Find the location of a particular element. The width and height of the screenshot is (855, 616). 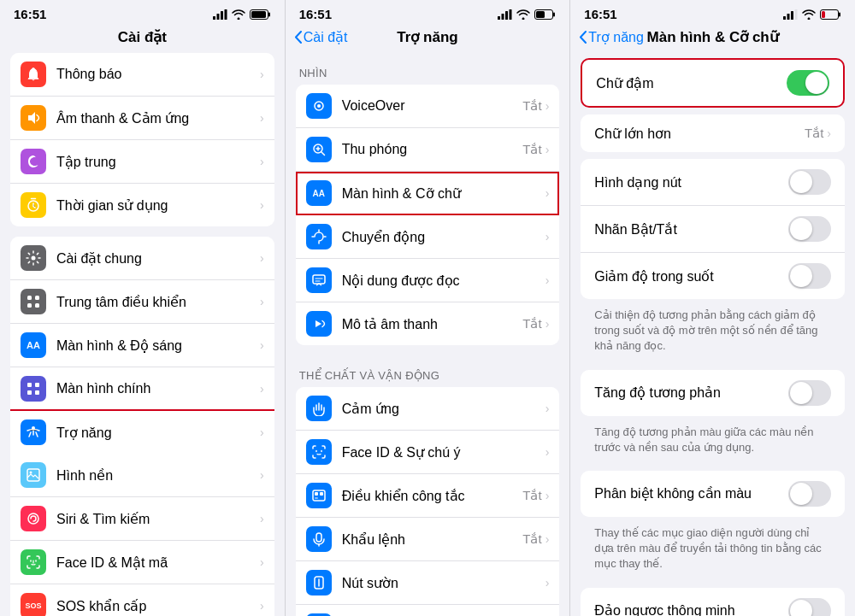

nutsuon-item: Nút sườn › is located at coordinates (428, 583).